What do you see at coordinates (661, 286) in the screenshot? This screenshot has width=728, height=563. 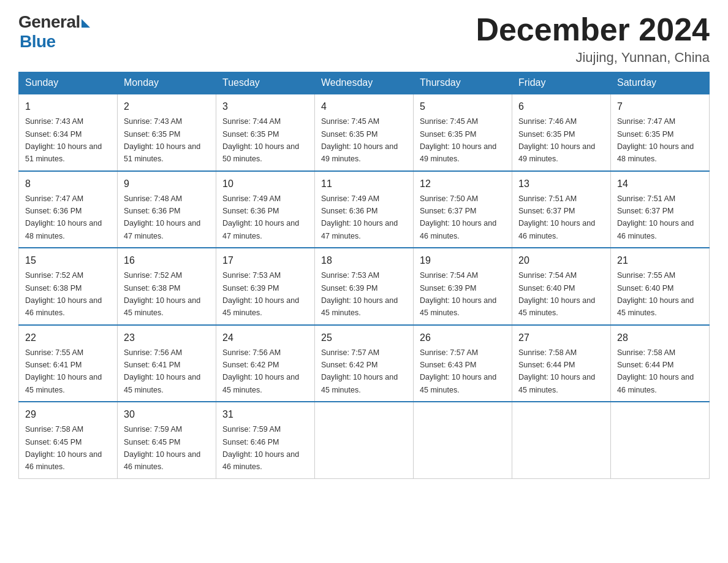 I see `table-row: 21 Sunrise: 7:55 AMSunset: 6:40 PMDaylig…` at bounding box center [661, 286].